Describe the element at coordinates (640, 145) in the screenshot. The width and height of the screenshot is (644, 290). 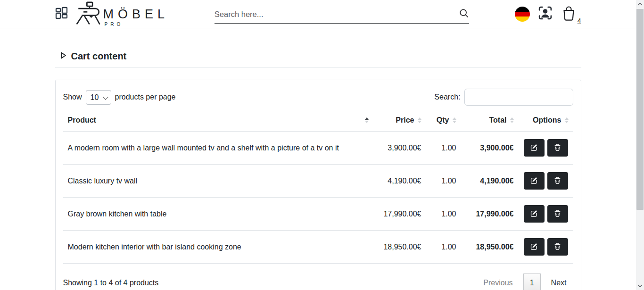
I see `vertical-scrollbar` at that location.